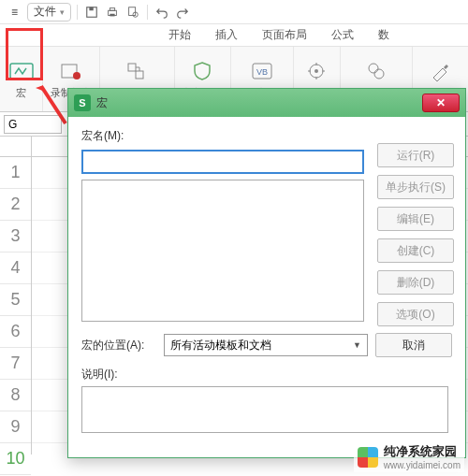  I want to click on macro-button: 宏, so click(22, 79).